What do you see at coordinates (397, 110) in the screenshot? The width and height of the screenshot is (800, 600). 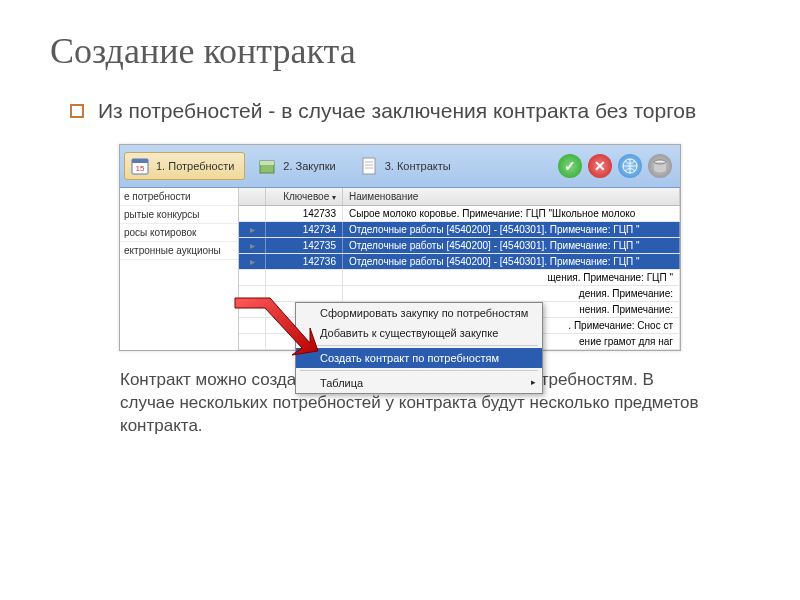 I see `bullet-text: Из потребностей - в случае заключения ко…` at bounding box center [397, 110].